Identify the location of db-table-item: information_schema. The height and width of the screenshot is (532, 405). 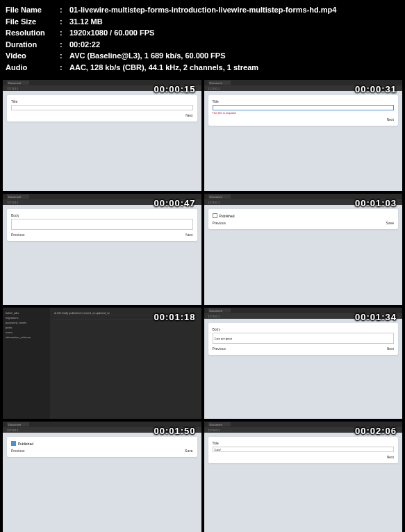
(26, 338).